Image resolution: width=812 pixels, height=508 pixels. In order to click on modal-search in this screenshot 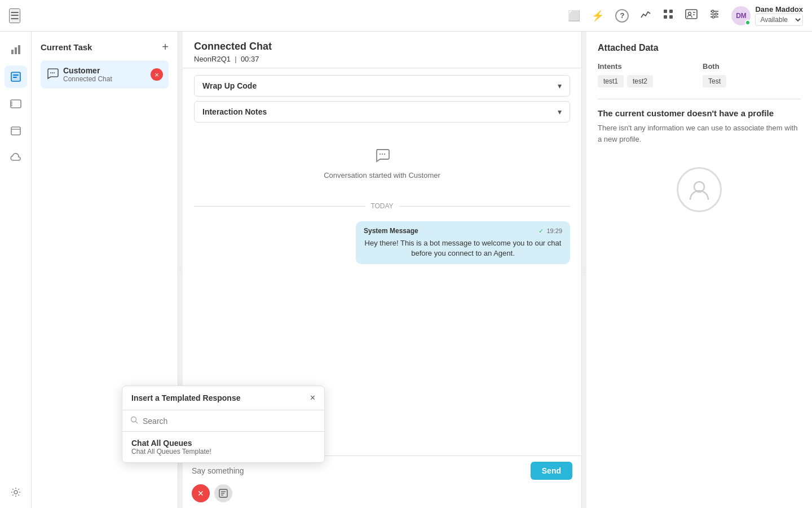, I will do `click(223, 421)`.